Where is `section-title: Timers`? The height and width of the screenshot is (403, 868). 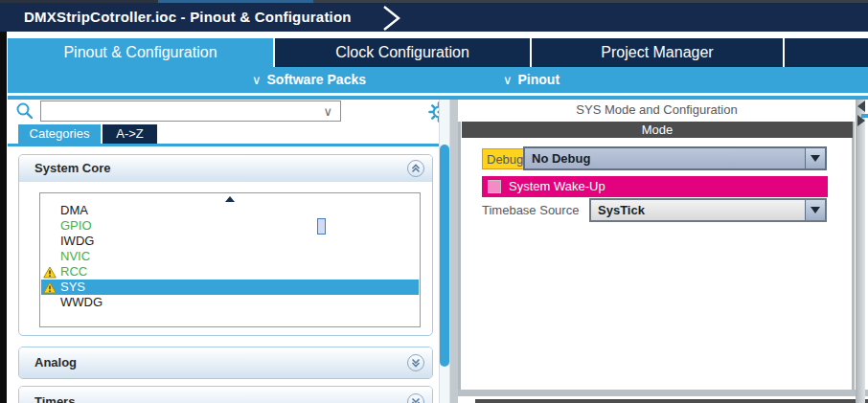
section-title: Timers is located at coordinates (55, 398).